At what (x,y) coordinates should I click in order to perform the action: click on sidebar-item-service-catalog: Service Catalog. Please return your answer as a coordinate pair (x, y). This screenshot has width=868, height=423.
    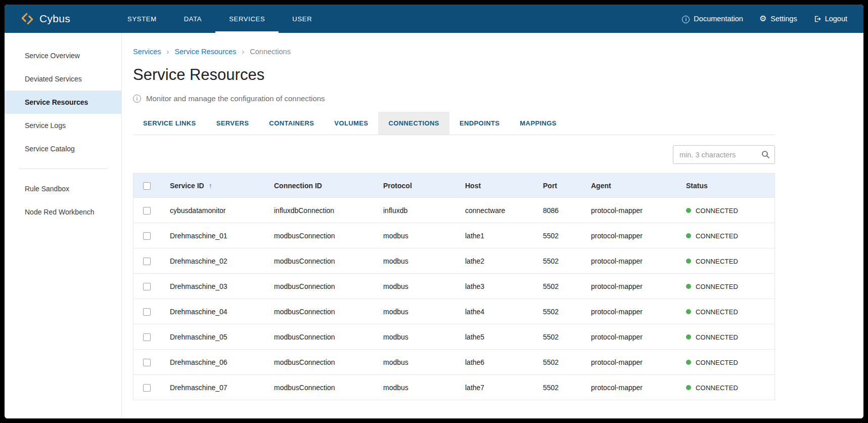
    Looking at the image, I should click on (63, 149).